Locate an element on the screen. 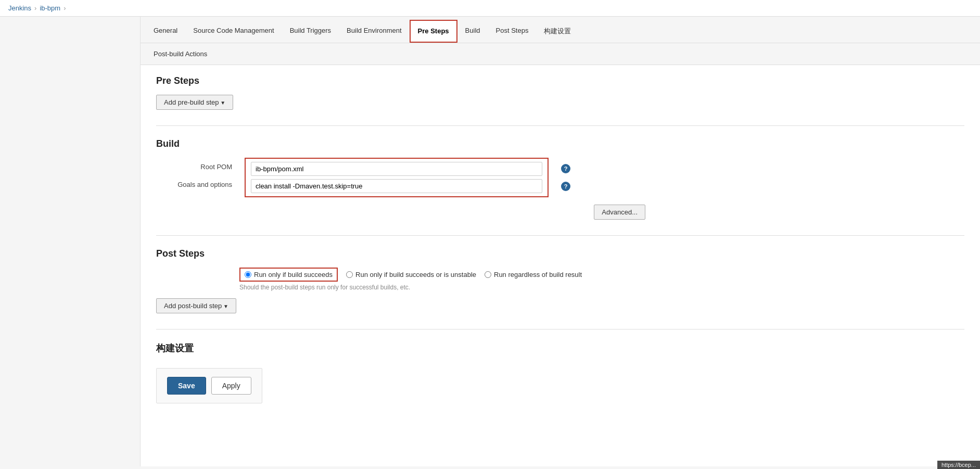 This screenshot has height=469, width=980. radio-run-unstable-label: Run only if build succeeds or is unstabl… is located at coordinates (416, 275).